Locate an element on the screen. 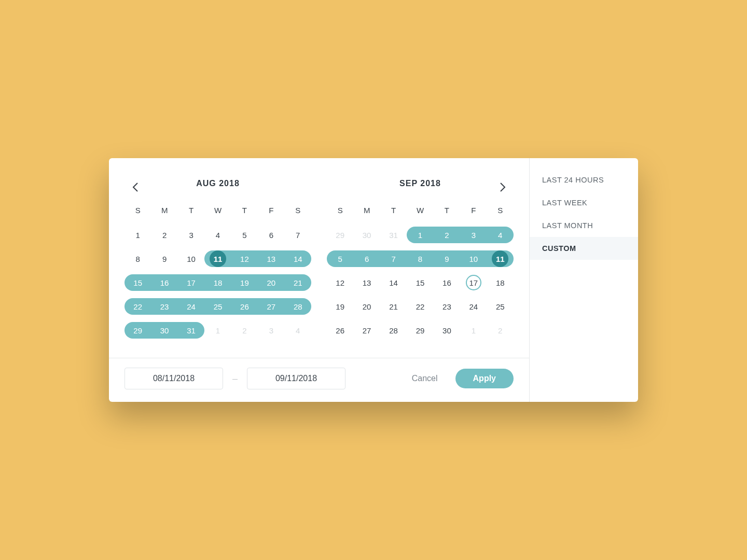 The image size is (747, 560). day-number: 21 is located at coordinates (393, 307).